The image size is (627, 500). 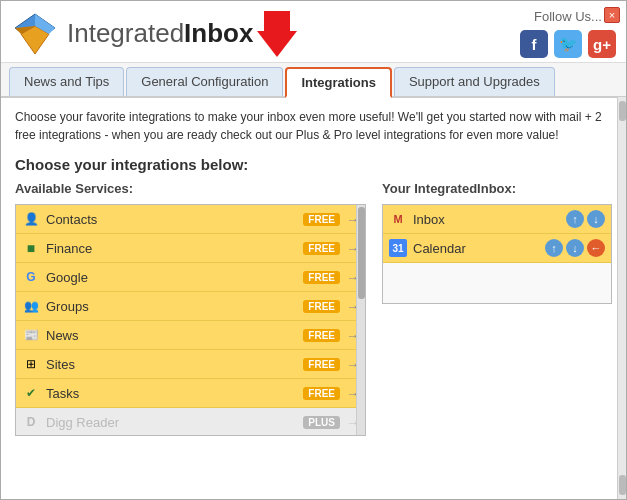 I want to click on googleplus-button: g+, so click(x=602, y=44).